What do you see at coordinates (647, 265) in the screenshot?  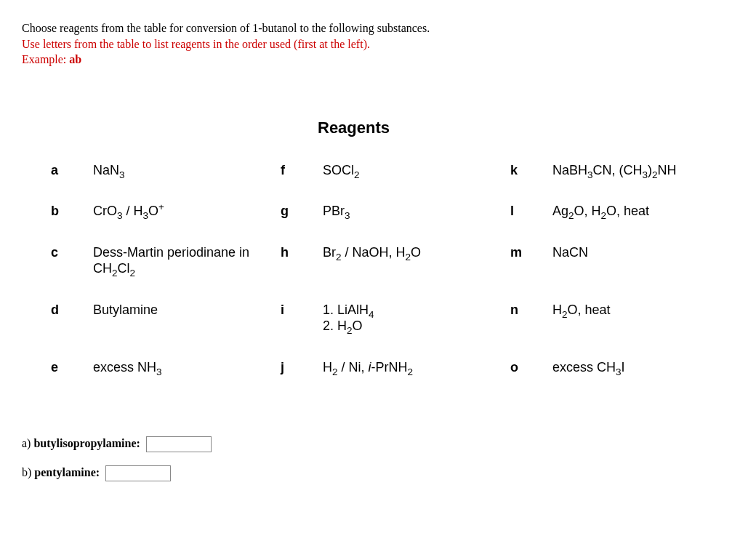 I see `reagent-formula: NaCN` at bounding box center [647, 265].